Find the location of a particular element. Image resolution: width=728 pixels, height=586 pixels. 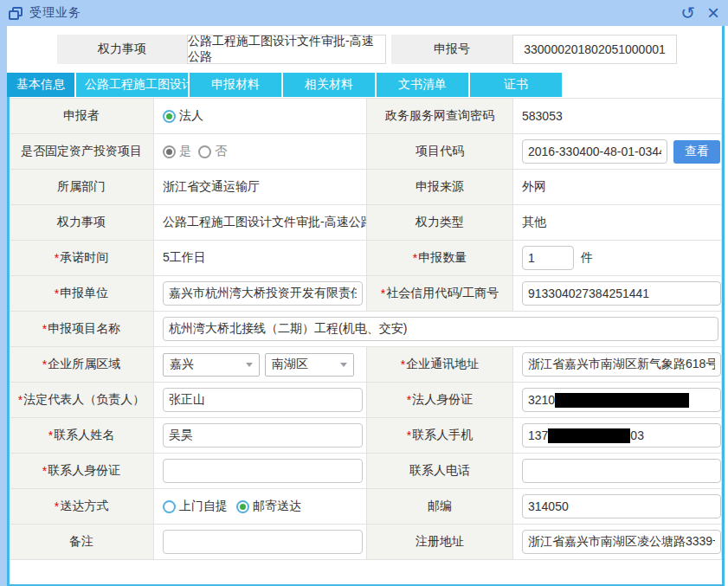

label-declarant: 申报者 is located at coordinates (81, 116).